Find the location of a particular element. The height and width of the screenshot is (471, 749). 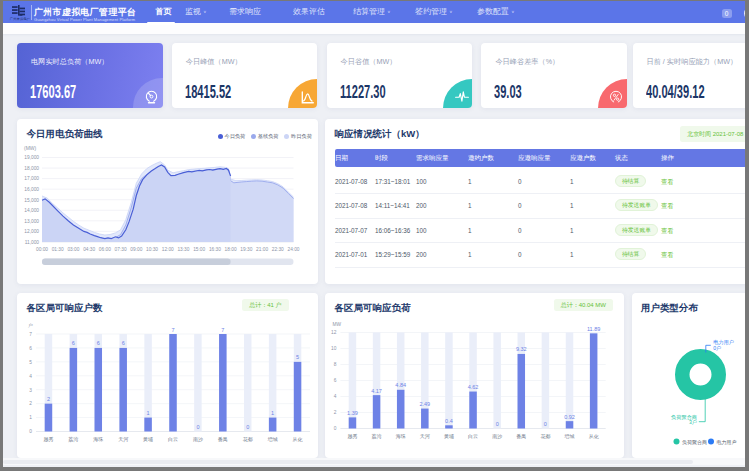

brand-logo-icon is located at coordinates (19, 11).